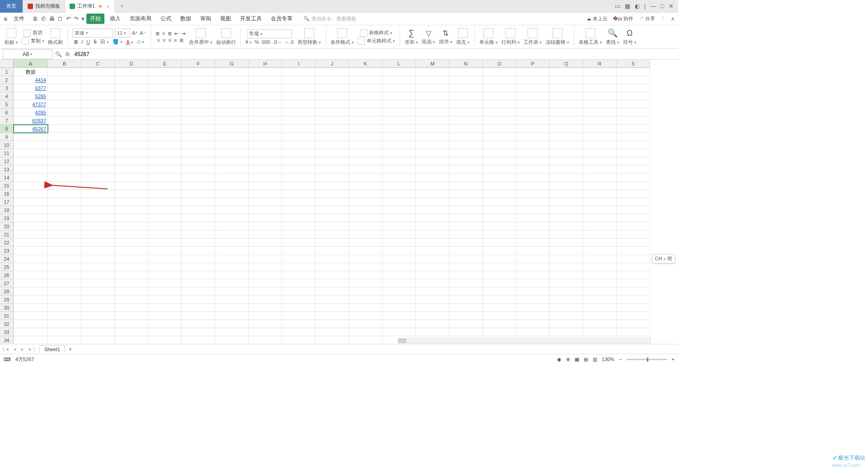  Describe the element at coordinates (43, 19) in the screenshot. I see `saveas-icon: ✆` at that location.